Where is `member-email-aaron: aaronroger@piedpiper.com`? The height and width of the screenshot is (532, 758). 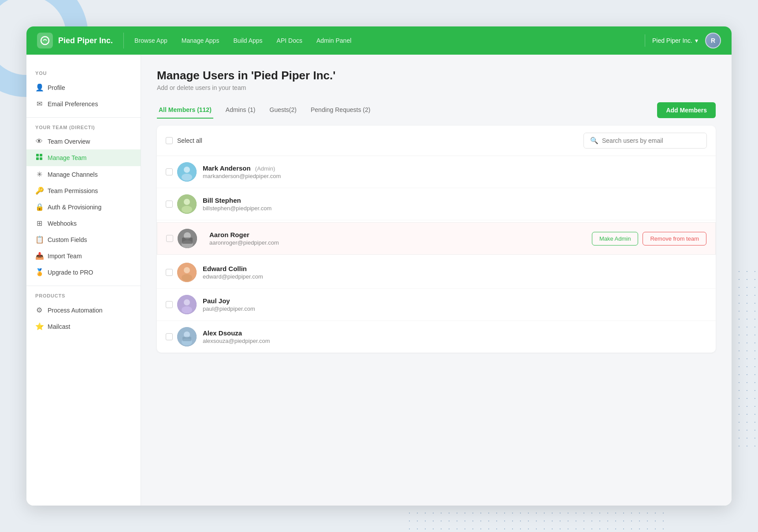 member-email-aaron: aaronroger@piedpiper.com is located at coordinates (401, 242).